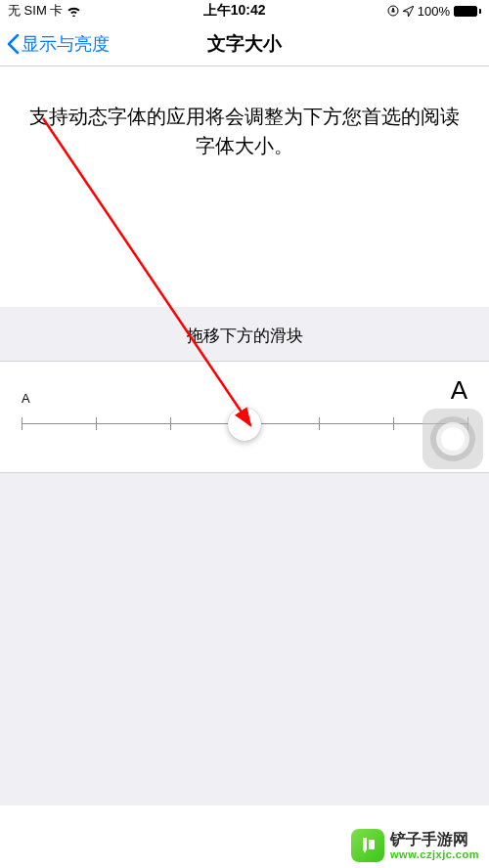 Image resolution: width=489 pixels, height=868 pixels. I want to click on watermark-logo-icon, so click(368, 846).